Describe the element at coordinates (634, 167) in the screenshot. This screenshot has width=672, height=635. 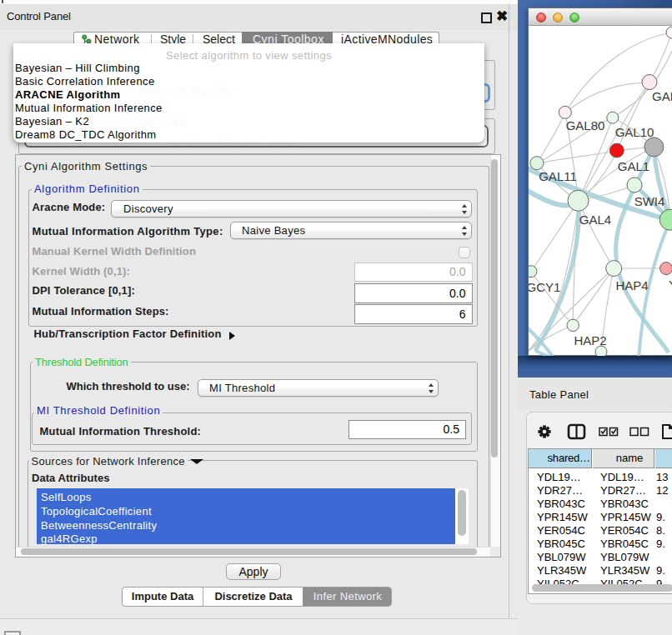
I see `svg-text: GAL1` at that location.